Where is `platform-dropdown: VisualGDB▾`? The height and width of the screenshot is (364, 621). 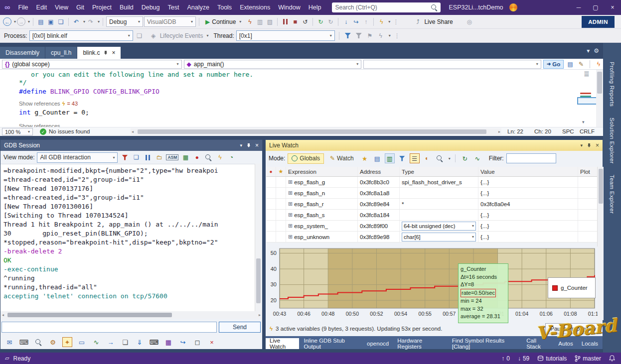
platform-dropdown: VisualGDB▾ is located at coordinates (170, 22).